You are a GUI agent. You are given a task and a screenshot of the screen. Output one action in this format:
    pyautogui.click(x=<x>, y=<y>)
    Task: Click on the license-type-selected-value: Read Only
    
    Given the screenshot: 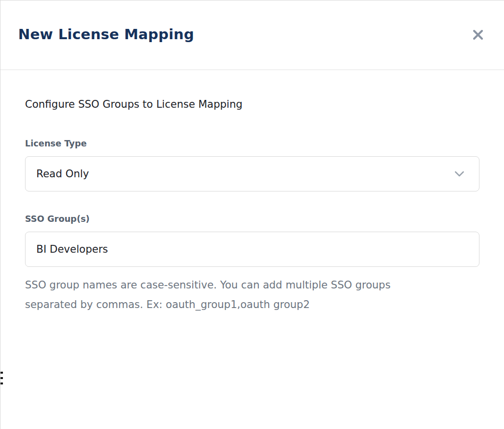 What is the action you would take?
    pyautogui.click(x=245, y=174)
    